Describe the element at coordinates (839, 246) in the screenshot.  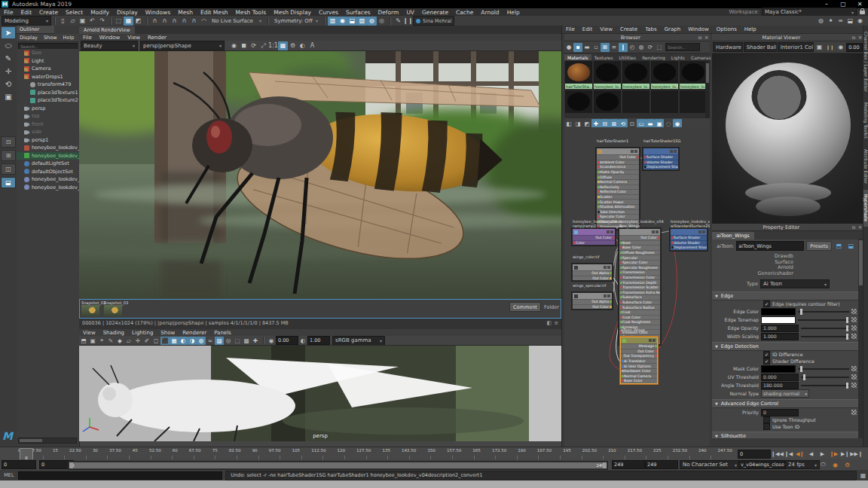
I see `swatch-refresh-icon: ⬒` at that location.